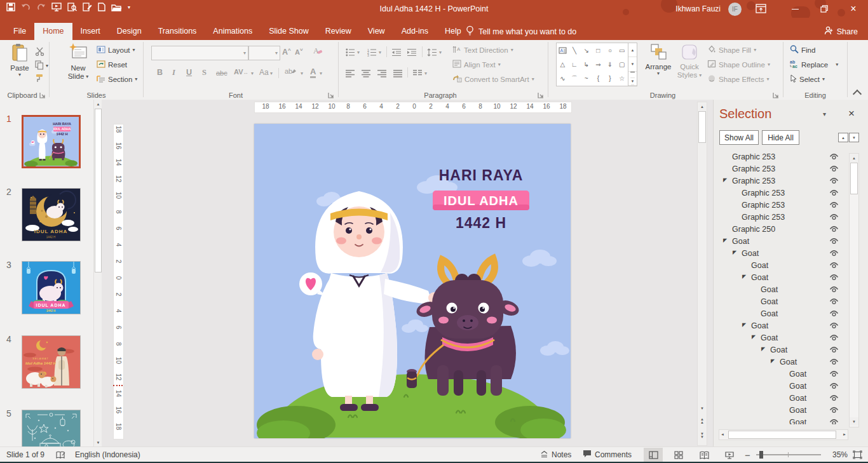 The height and width of the screenshot is (463, 868). Describe the element at coordinates (90, 32) in the screenshot. I see `tab-insert: Insert` at that location.